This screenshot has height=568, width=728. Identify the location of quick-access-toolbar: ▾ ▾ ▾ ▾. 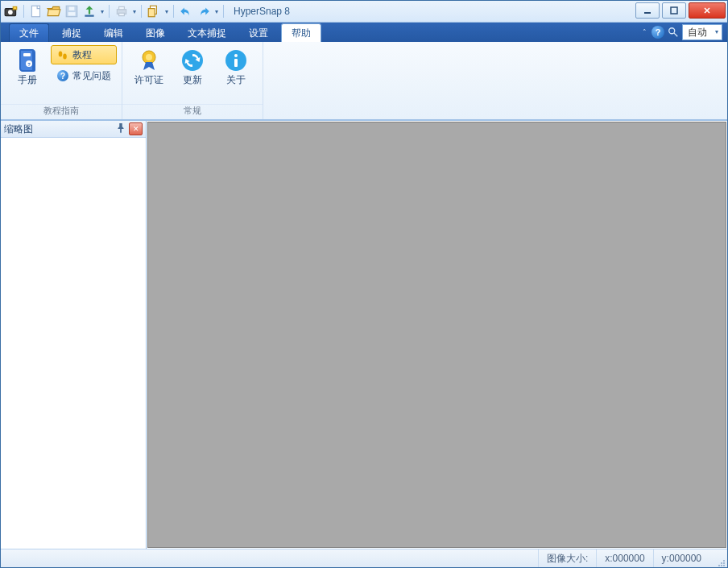
(114, 11).